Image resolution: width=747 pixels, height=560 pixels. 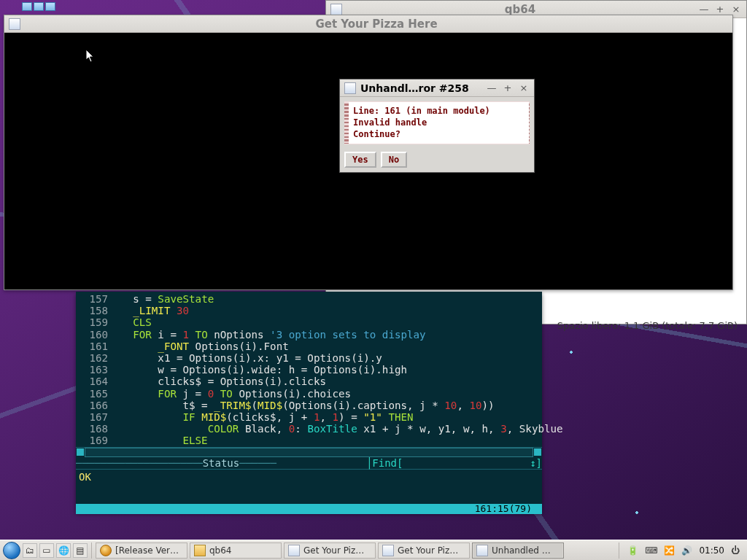 I want to click on system-tray: 🔋 ⌨ 🔀 🔊 01:50 ⏻, so click(x=684, y=551).